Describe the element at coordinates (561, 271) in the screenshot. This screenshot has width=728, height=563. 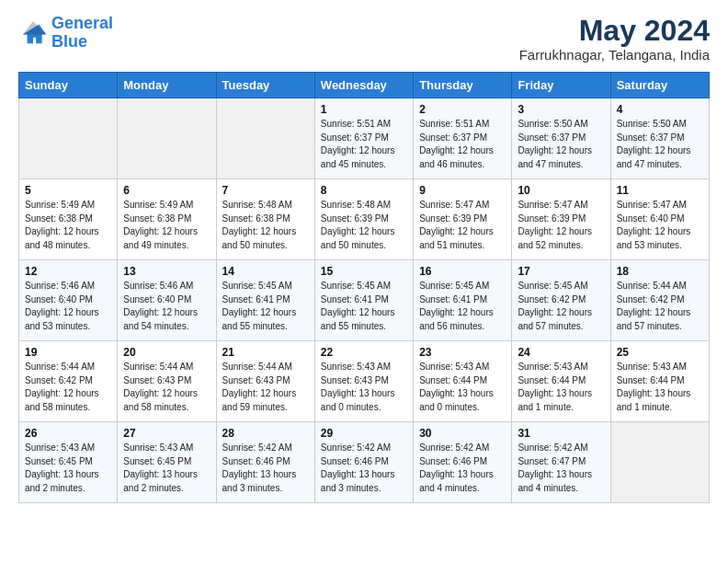
I see `day-number: 17` at that location.